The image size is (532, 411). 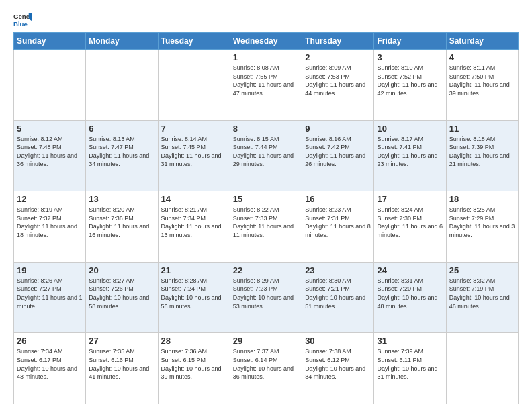 I want to click on day-info: Sunrise: 8:23 AM Sunset: 7:31 PM Dayligh…, so click(x=338, y=222).